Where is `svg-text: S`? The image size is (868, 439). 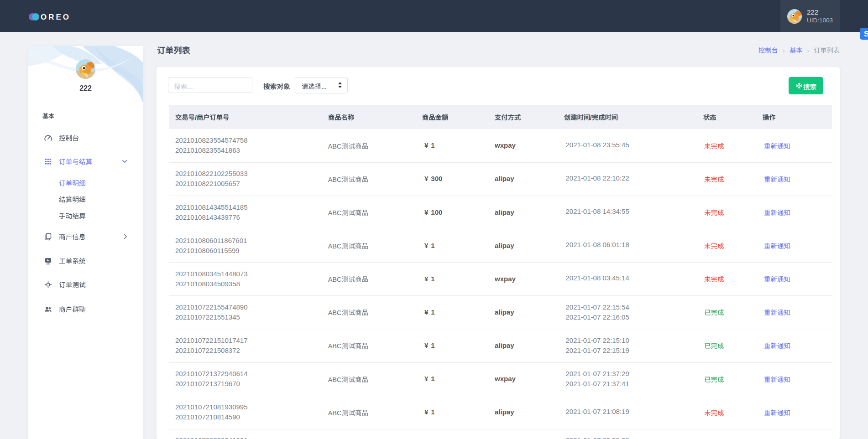 svg-text: S is located at coordinates (866, 34).